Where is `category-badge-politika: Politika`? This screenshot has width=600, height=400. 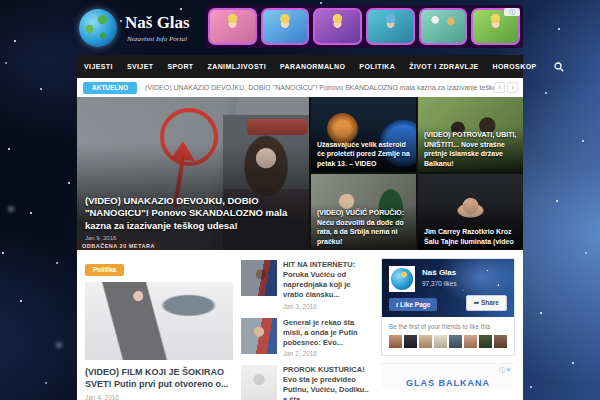
category-badge-politika: Politika is located at coordinates (104, 270).